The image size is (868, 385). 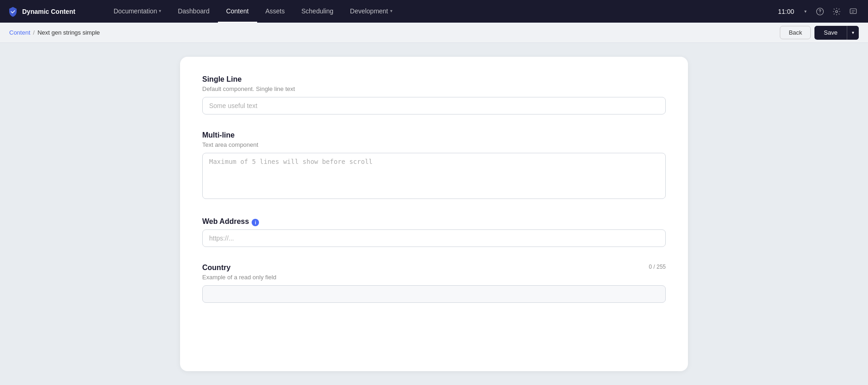 I want to click on nav-right: 11:00 ▾, so click(x=819, y=12).